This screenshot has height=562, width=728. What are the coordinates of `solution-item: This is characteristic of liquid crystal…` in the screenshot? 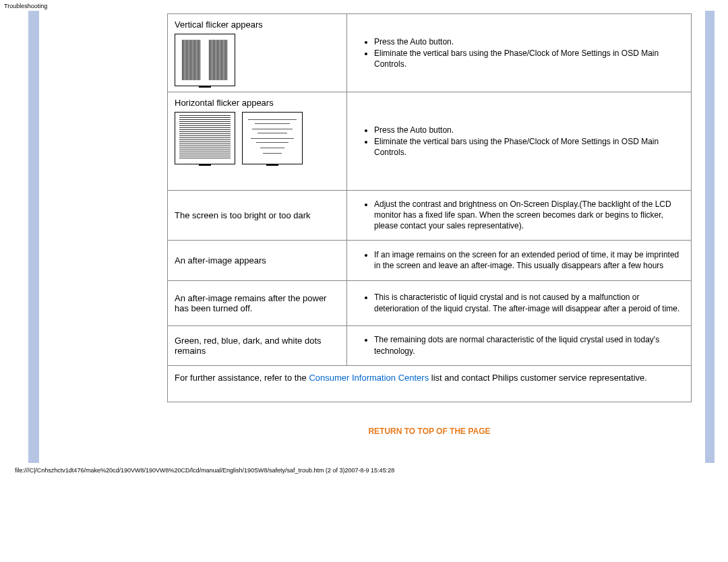 It's located at (529, 303).